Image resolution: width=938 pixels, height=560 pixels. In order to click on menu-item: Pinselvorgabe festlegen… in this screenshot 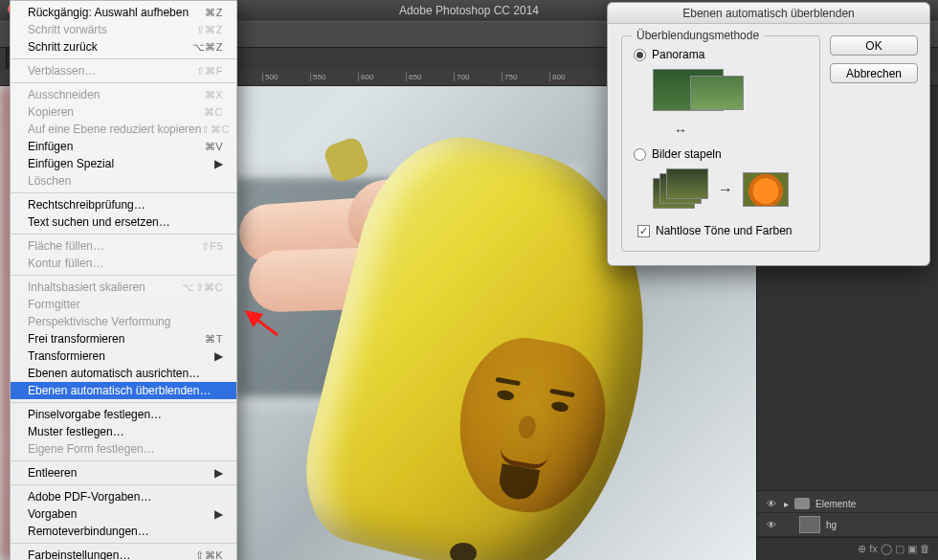, I will do `click(123, 414)`.